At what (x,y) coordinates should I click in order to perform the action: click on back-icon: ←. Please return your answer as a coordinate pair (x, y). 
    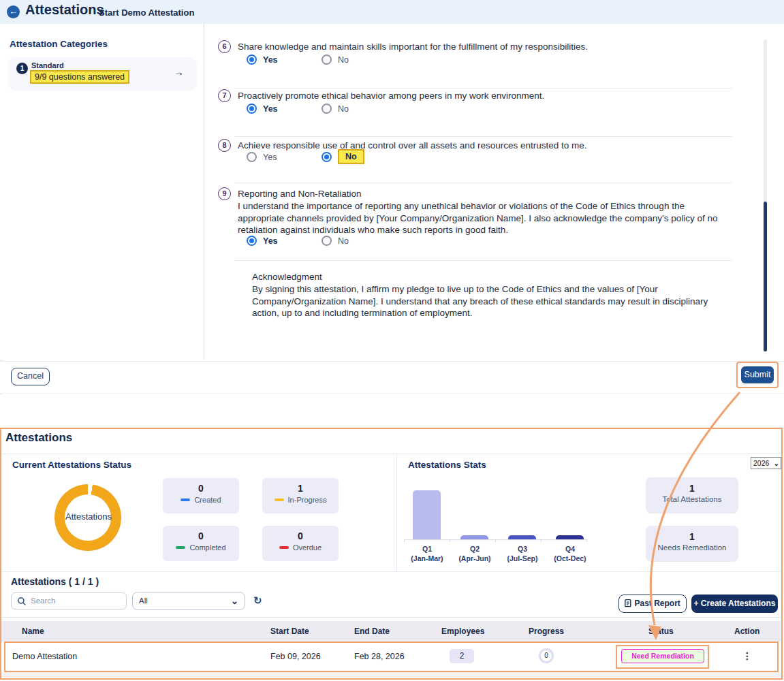
    Looking at the image, I should click on (14, 12).